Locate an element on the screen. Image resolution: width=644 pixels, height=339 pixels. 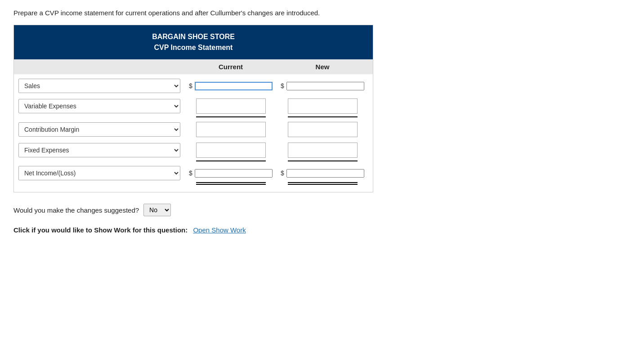
fixed-expenses-select: Fixed Expenses is located at coordinates (99, 150).